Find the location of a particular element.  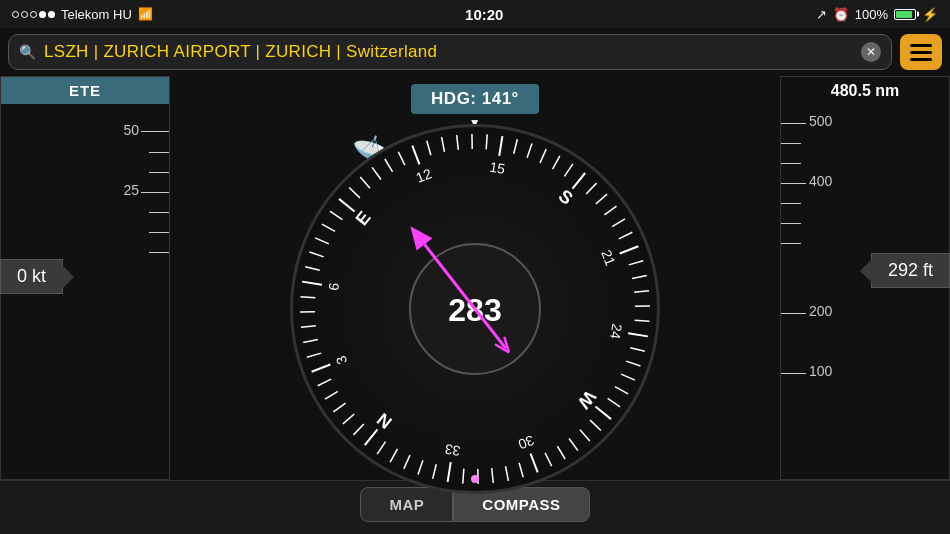

scale-label-100: 100 is located at coordinates (820, 371).